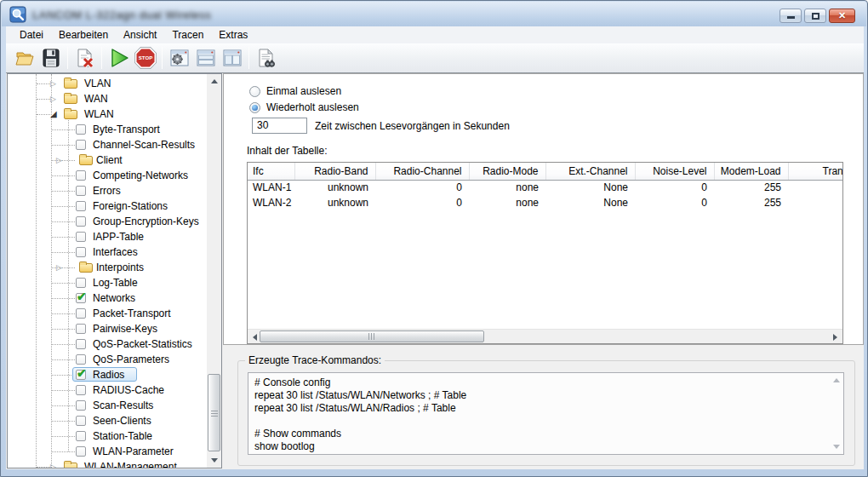 This screenshot has width=868, height=477. Describe the element at coordinates (279, 126) in the screenshot. I see `interval-input: 30` at that location.